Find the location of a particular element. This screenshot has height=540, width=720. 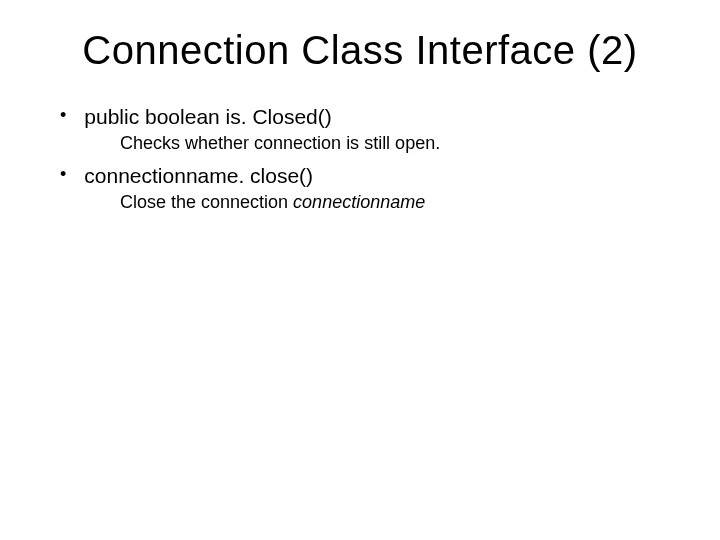

description-italic: connectionname is located at coordinates (359, 202).